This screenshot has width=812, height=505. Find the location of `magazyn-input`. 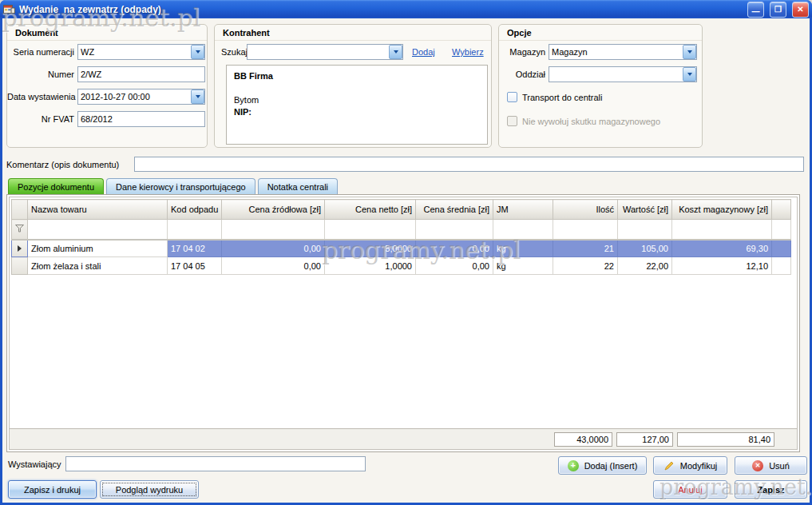

magazyn-input is located at coordinates (623, 52).